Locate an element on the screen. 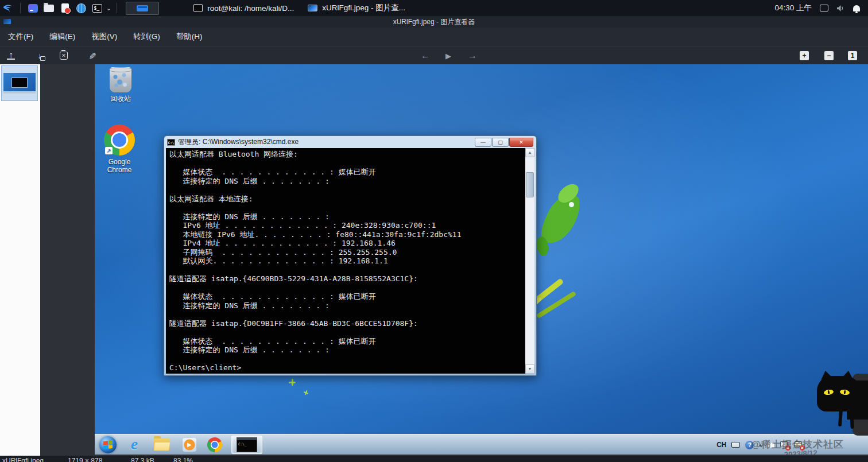 This screenshot has height=462, width=868. tray-language-indicator: CH is located at coordinates (721, 445).